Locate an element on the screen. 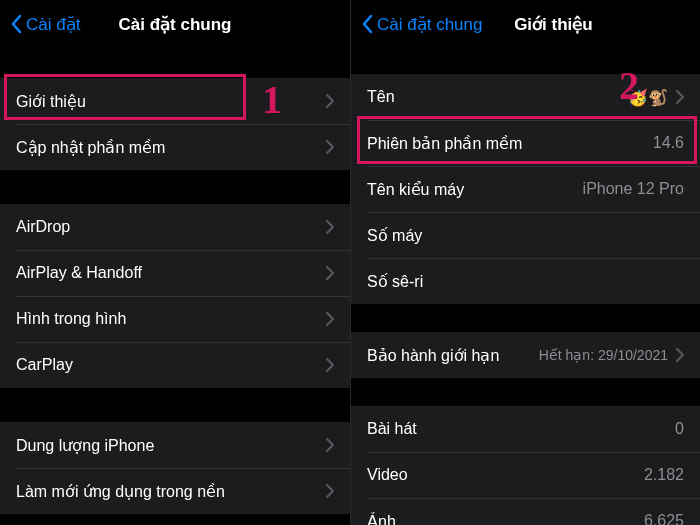 The width and height of the screenshot is (700, 525). row-model-name: Tên kiểu máy iPhone 12 Pro is located at coordinates (526, 189).